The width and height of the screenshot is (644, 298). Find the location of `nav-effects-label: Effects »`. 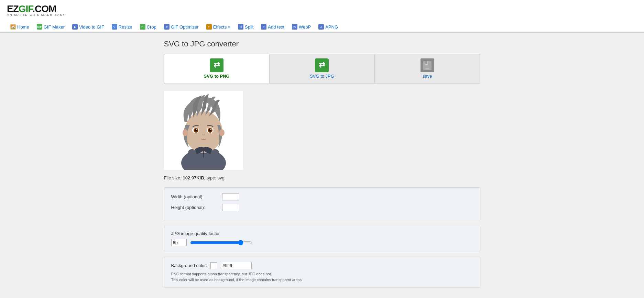

nav-effects-label: Effects » is located at coordinates (222, 27).